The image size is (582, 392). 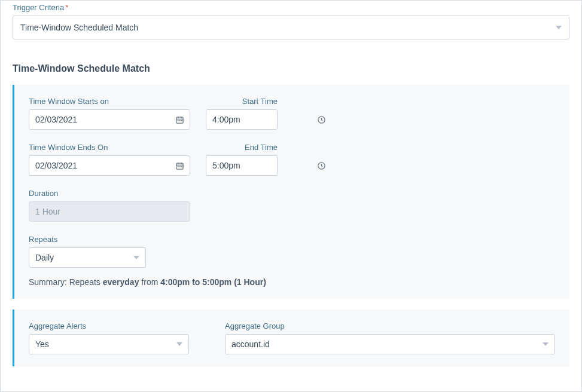 What do you see at coordinates (109, 102) in the screenshot?
I see `start-date-label: Time Window Starts on` at bounding box center [109, 102].